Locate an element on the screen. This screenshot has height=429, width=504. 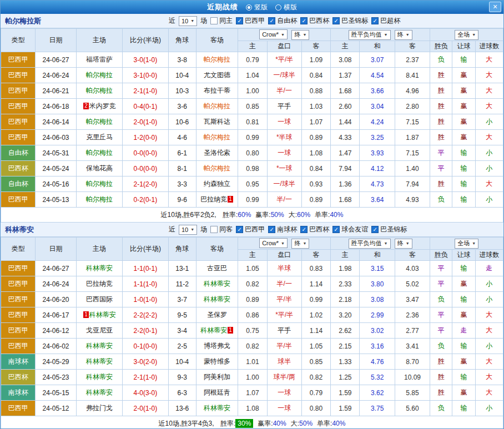
match-row: 巴西甲24-06-14帕尔梅拉2-0(1-0)10-6瓦斯科达0.81一球1.0… is located at coordinates (252, 122).